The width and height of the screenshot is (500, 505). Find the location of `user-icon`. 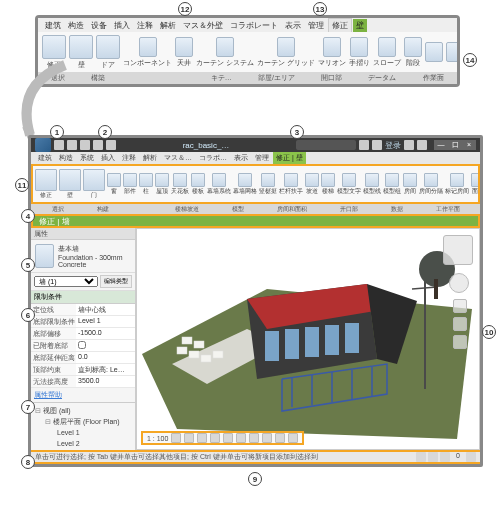

user-icon is located at coordinates (377, 145).